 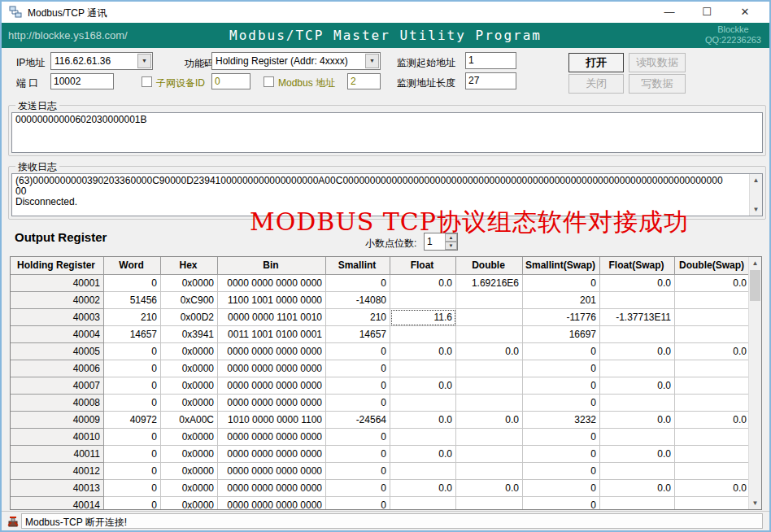 I want to click on cell-40002-0: 40002, so click(x=57, y=301).